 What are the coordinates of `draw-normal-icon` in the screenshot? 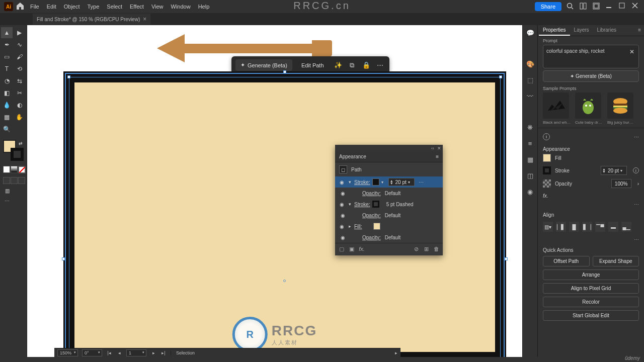 It's located at (7, 180).